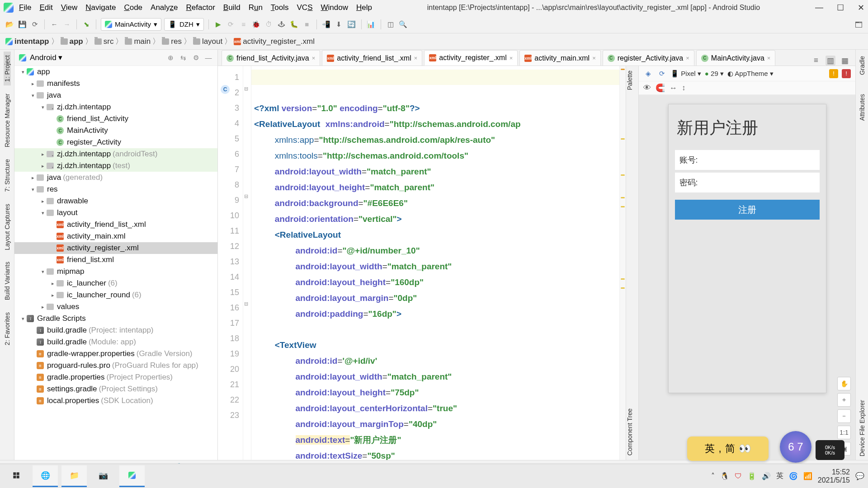 The image size is (868, 488). Describe the element at coordinates (660, 88) in the screenshot. I see `magnet-icon: 🧲` at that location.